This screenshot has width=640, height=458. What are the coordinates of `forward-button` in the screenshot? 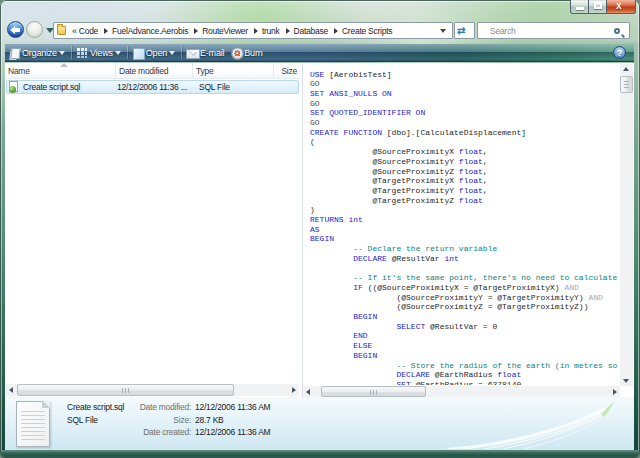 It's located at (34, 30).